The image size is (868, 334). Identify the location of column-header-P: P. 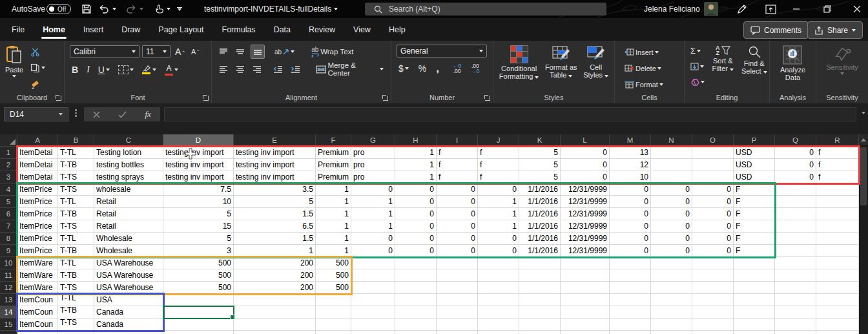
(754, 141).